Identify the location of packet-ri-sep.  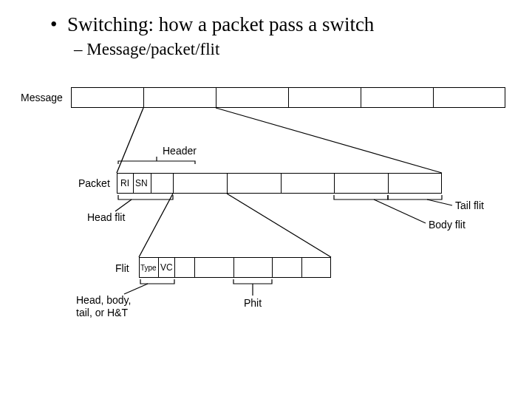
(133, 183).